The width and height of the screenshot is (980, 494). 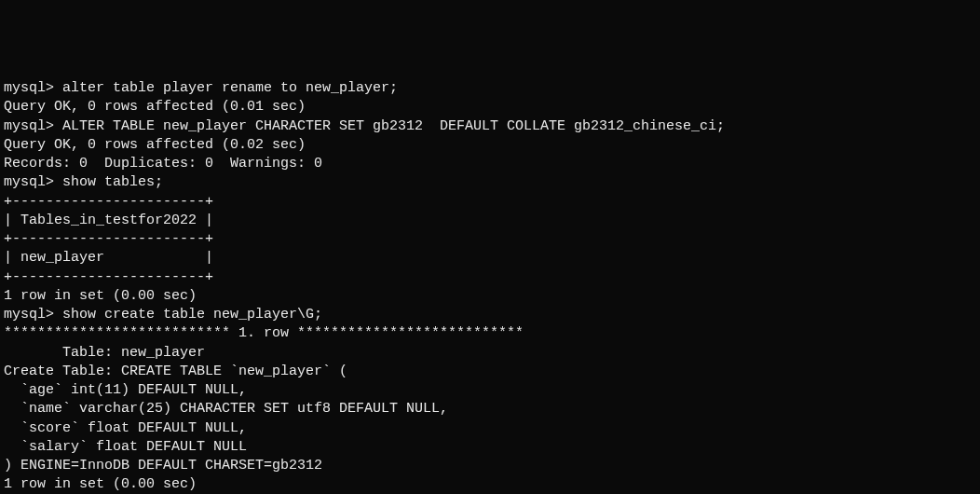 I want to click on terminal-line: Records: 0 Duplicates: 0 Warnings: 0, so click(x=490, y=164).